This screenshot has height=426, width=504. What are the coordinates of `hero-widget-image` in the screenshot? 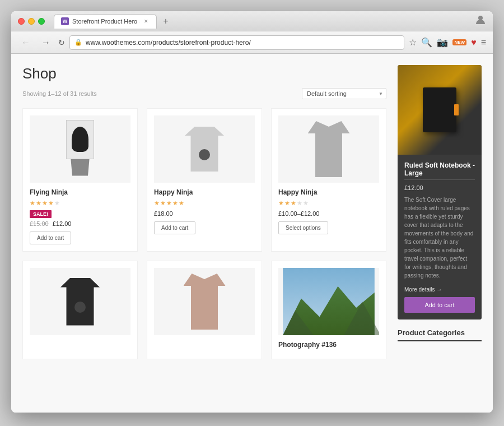 It's located at (440, 110).